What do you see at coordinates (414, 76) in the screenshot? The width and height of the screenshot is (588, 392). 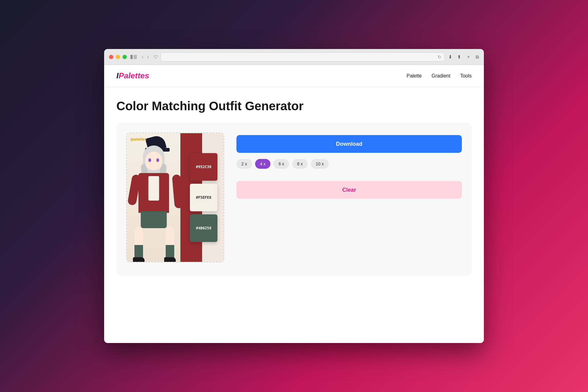 I see `nav-palette: Palette` at bounding box center [414, 76].